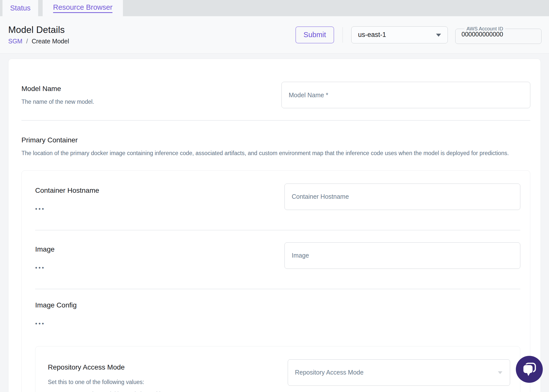 The height and width of the screenshot is (392, 549). What do you see at coordinates (20, 8) in the screenshot?
I see `tab-status: Status` at bounding box center [20, 8].